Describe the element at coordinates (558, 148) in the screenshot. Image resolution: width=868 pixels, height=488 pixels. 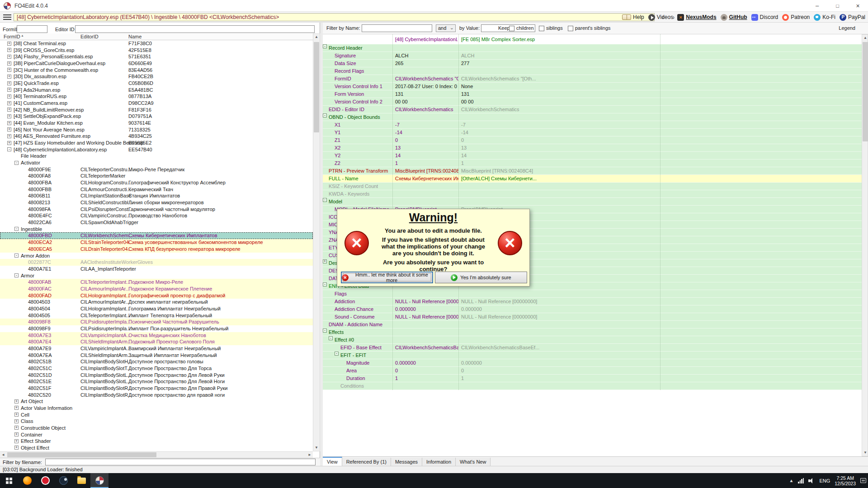
I see `field-value-plugin-2: 13` at that location.